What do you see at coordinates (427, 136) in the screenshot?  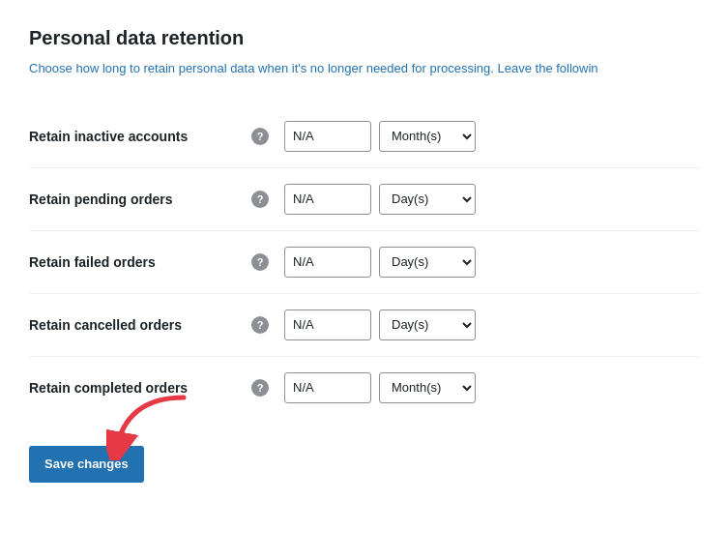 I see `select-inactive-accounts: Month(s)Day(s)Year(s)` at bounding box center [427, 136].